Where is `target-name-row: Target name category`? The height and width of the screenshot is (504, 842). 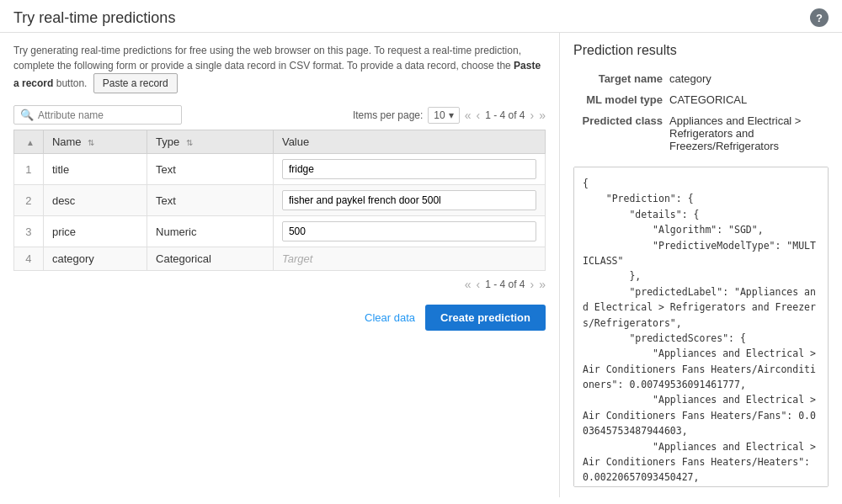 target-name-row: Target name category is located at coordinates (701, 79).